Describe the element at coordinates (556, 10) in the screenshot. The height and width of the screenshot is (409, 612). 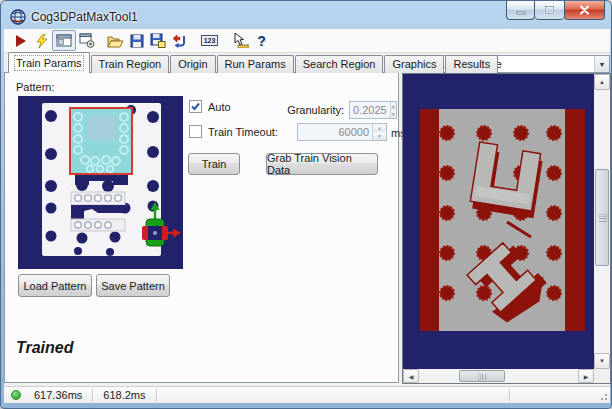
I see `caption-buttons` at that location.